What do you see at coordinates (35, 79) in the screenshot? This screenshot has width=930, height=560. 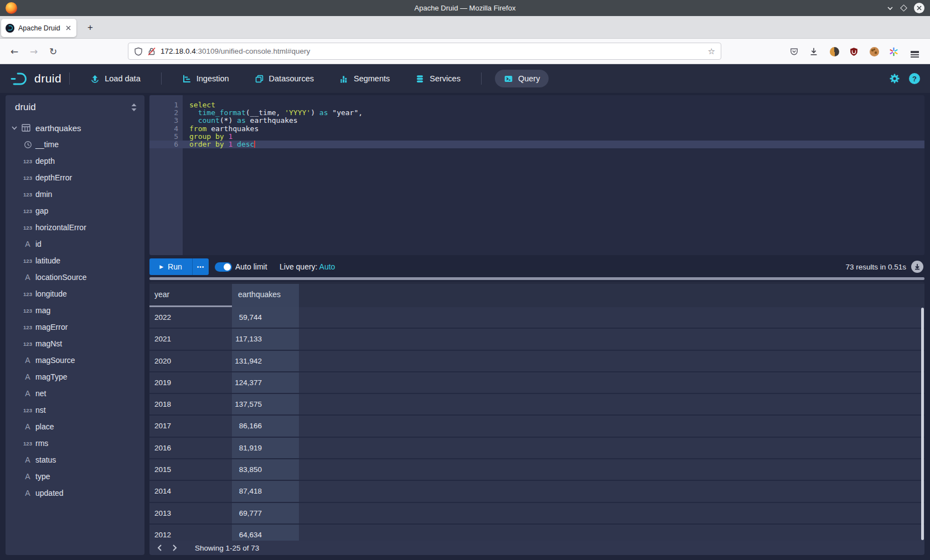 I see `druid-logo: druid` at bounding box center [35, 79].